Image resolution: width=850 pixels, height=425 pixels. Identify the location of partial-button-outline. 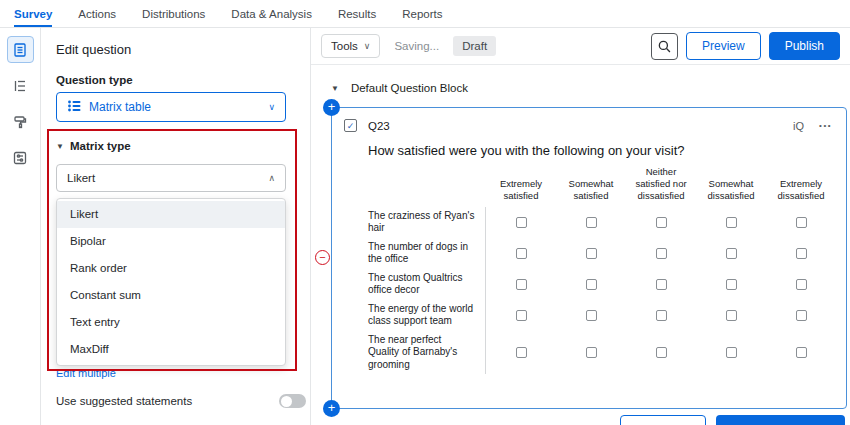
(663, 420).